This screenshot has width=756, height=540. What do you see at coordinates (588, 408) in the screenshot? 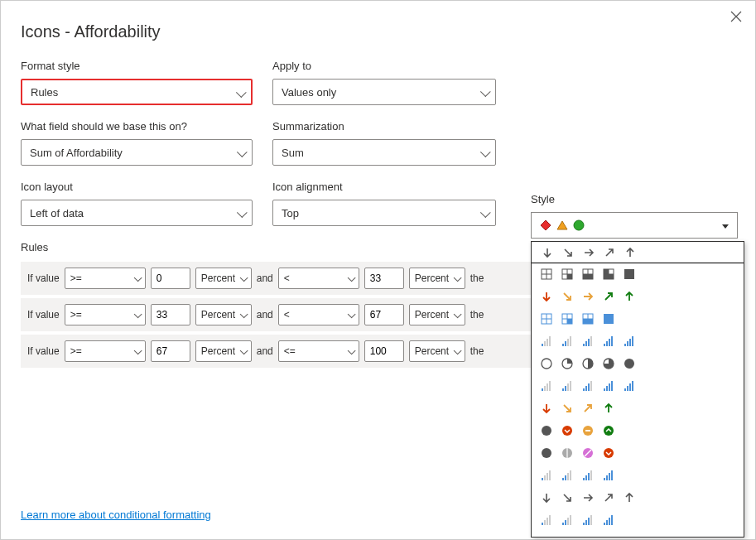
I see `arrow-ur-orange-icon` at bounding box center [588, 408].